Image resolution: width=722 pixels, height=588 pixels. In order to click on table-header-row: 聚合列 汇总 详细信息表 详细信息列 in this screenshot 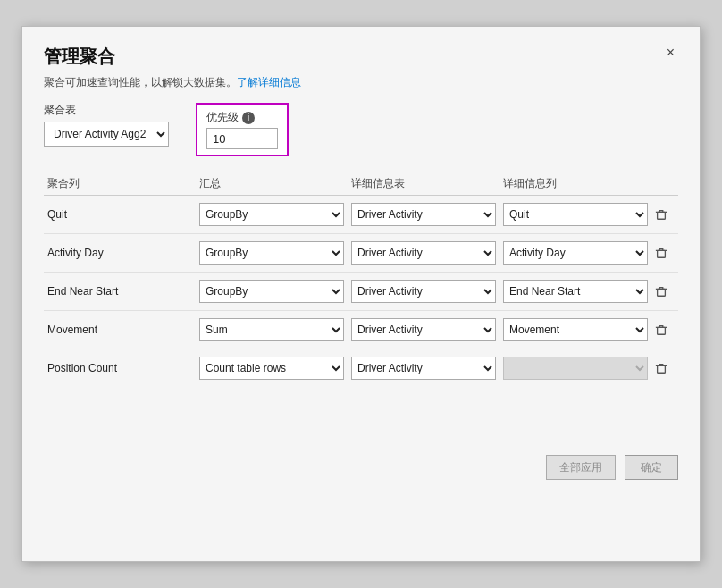, I will do `click(361, 183)`.